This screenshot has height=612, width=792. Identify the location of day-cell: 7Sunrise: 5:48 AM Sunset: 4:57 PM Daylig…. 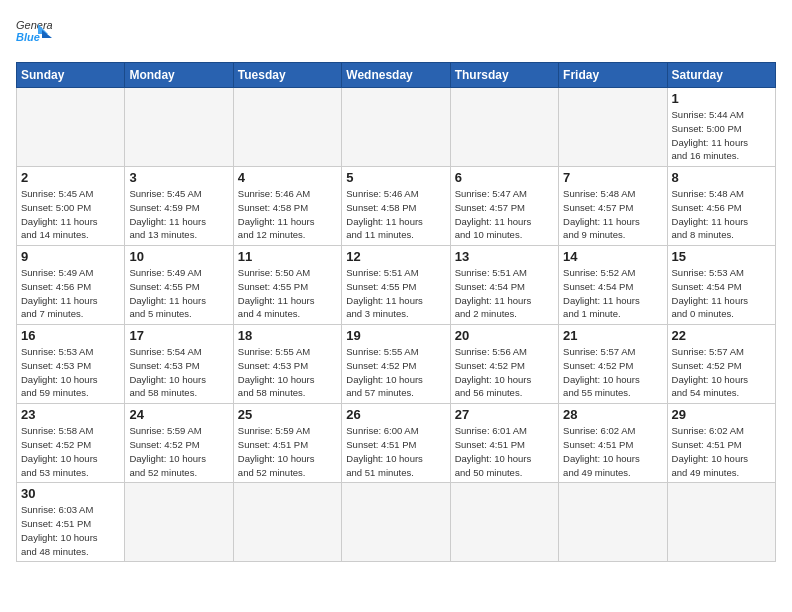
(613, 206).